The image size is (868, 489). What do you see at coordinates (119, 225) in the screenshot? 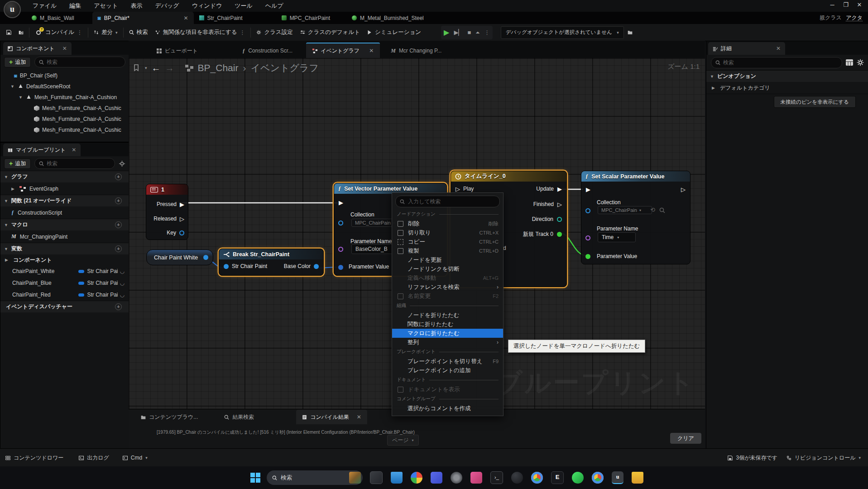
I see `add-macro-icon: +` at bounding box center [119, 225].